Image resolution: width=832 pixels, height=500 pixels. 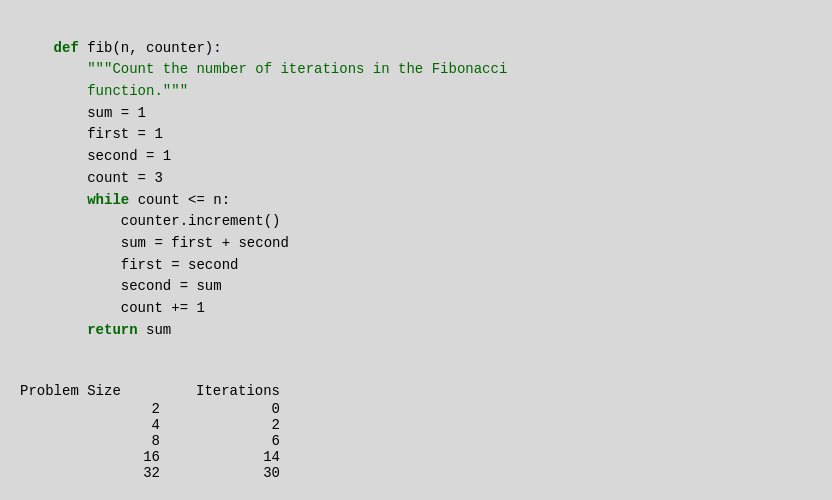 I want to click on table-row: 86, so click(x=416, y=441).